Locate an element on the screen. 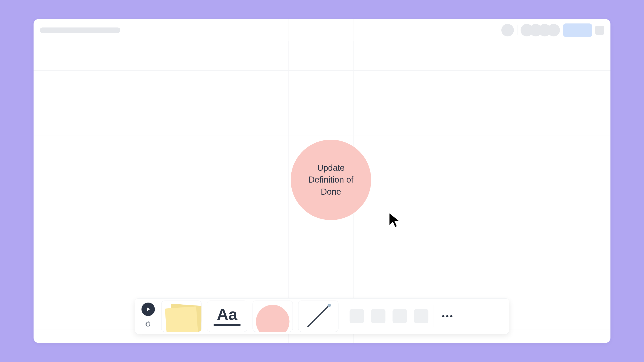 The image size is (644, 362). avatar is located at coordinates (554, 30).